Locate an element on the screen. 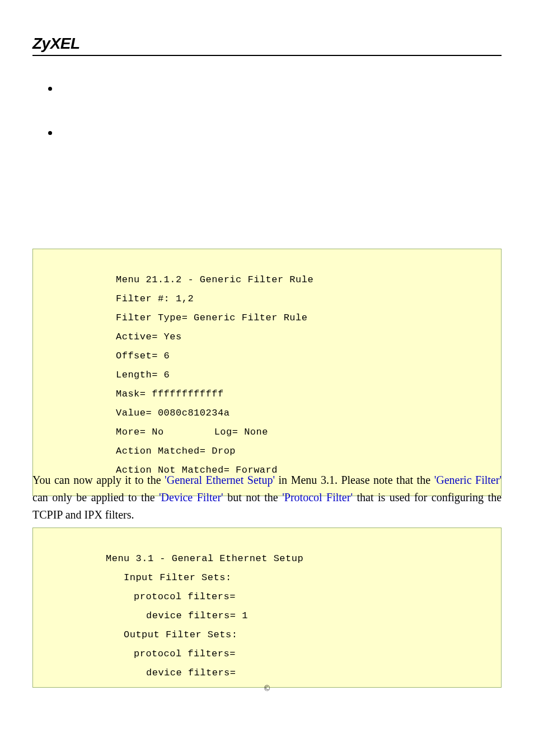  link-generic-filter: 'Generic Filter' is located at coordinates (468, 480).